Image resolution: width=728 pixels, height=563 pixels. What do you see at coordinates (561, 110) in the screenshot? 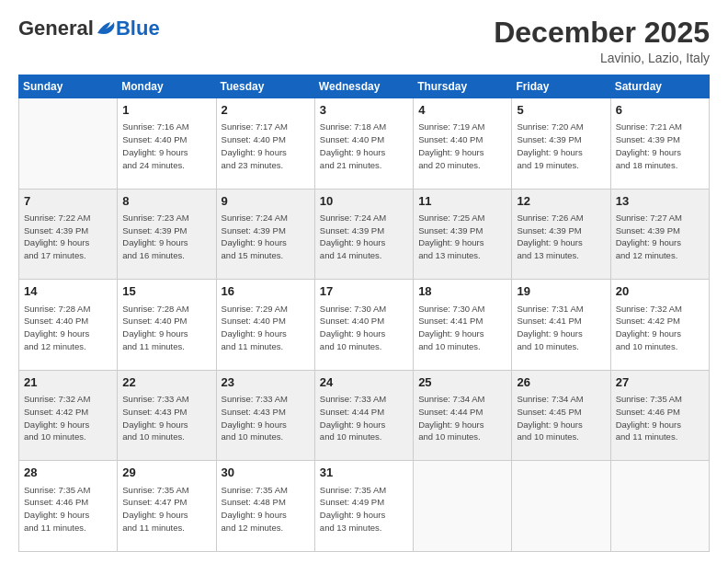
I see `day-number: 5` at bounding box center [561, 110].